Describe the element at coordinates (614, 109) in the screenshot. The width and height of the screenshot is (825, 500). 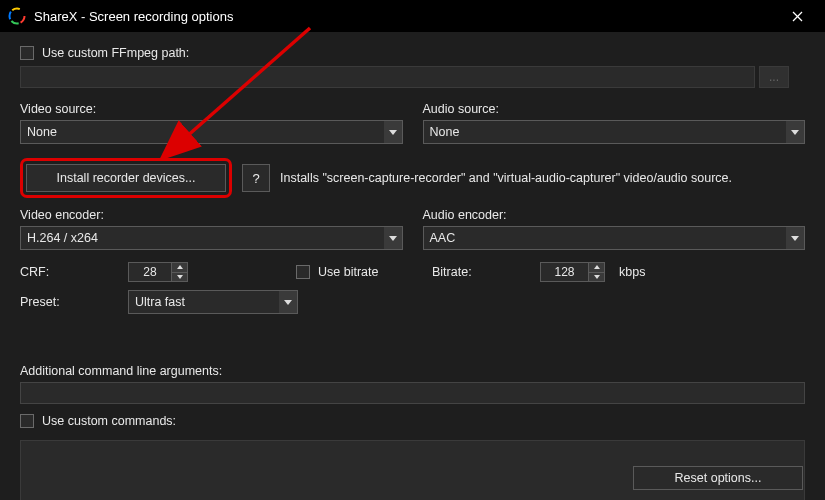
I see `audio-source-label: Audio source:` at that location.